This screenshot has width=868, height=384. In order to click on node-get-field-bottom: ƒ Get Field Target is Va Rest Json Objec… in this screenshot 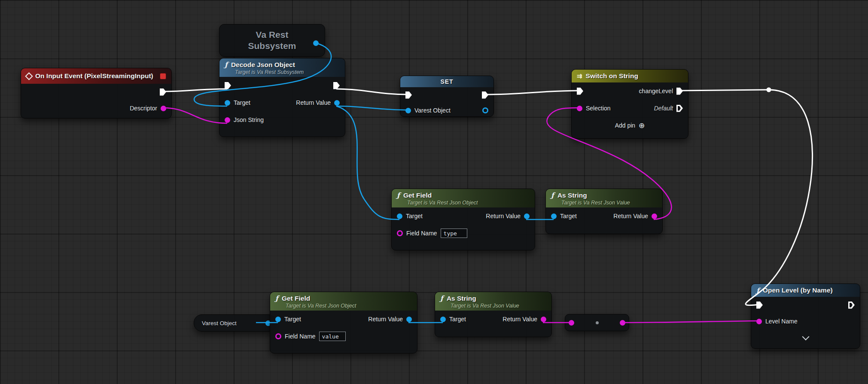, I will do `click(344, 323)`.